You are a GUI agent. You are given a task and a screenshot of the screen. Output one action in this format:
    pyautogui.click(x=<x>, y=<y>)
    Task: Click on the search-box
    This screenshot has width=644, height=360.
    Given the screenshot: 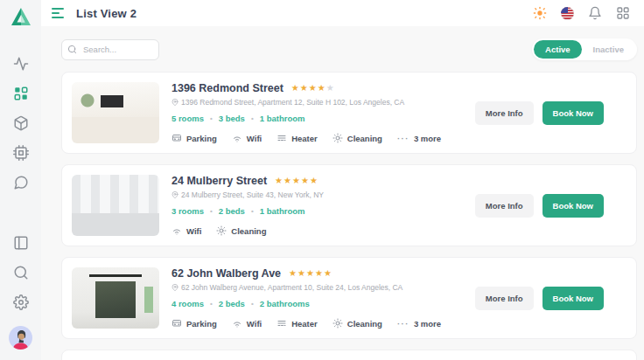 What is the action you would take?
    pyautogui.click(x=110, y=50)
    